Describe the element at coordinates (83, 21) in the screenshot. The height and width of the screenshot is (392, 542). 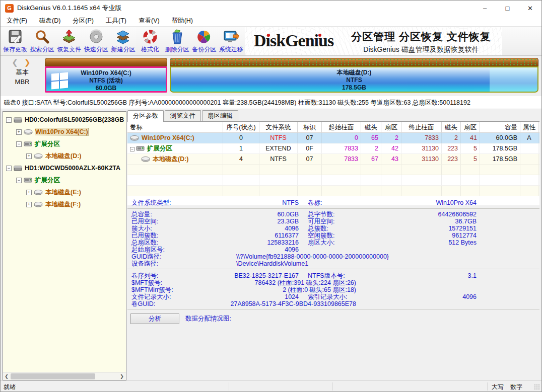
I see `menu-item-2: 分区(P)` at that location.